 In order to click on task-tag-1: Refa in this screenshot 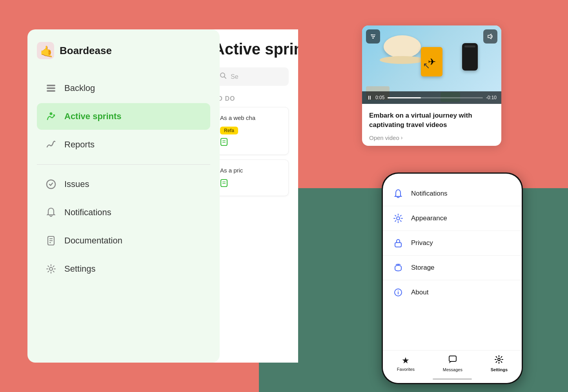, I will do `click(229, 131)`.